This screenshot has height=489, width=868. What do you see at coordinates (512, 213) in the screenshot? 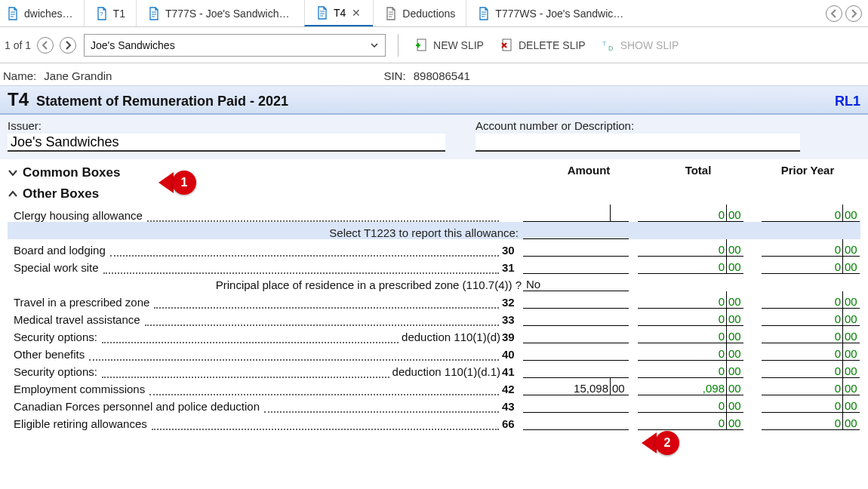
I see `box-number` at bounding box center [512, 213].